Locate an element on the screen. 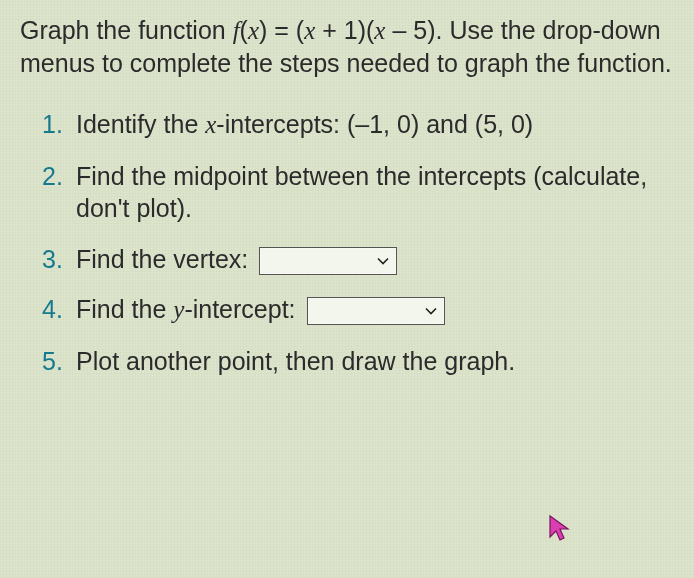 Image resolution: width=694 pixels, height=578 pixels. step-5: Plot another point, then draw the graph. is located at coordinates (359, 362).